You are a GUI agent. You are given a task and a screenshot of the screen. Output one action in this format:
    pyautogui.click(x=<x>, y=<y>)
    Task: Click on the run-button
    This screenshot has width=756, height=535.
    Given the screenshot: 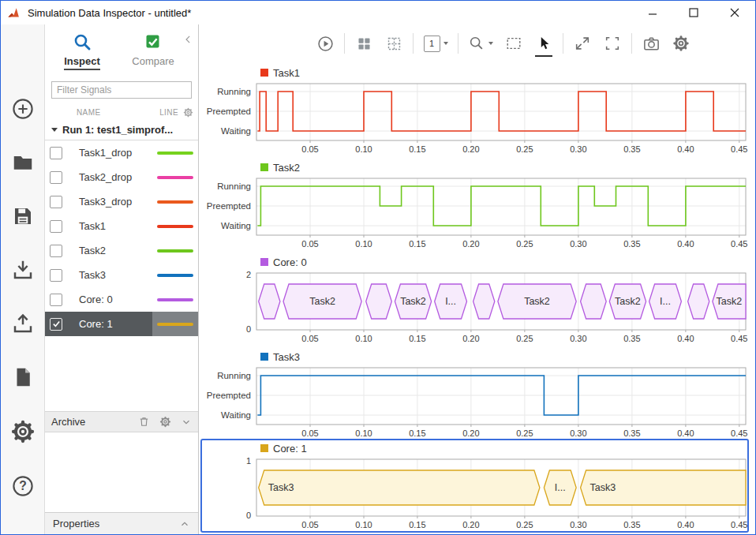 What is the action you would take?
    pyautogui.click(x=325, y=43)
    